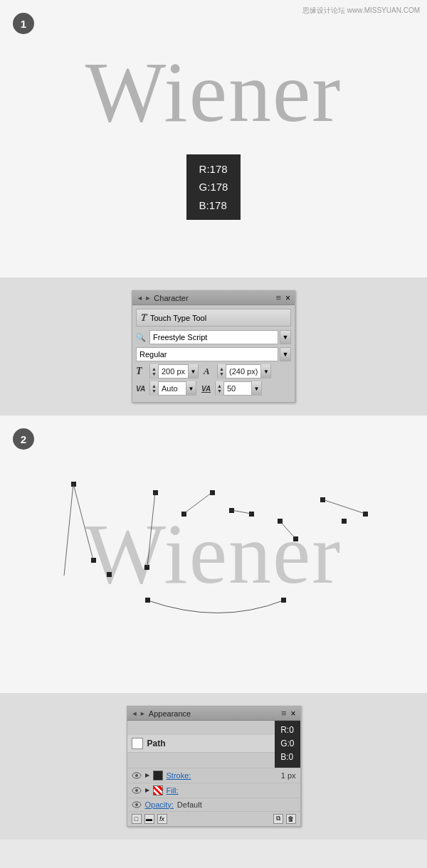 The image size is (427, 868). I want to click on path-label: Path, so click(209, 743).